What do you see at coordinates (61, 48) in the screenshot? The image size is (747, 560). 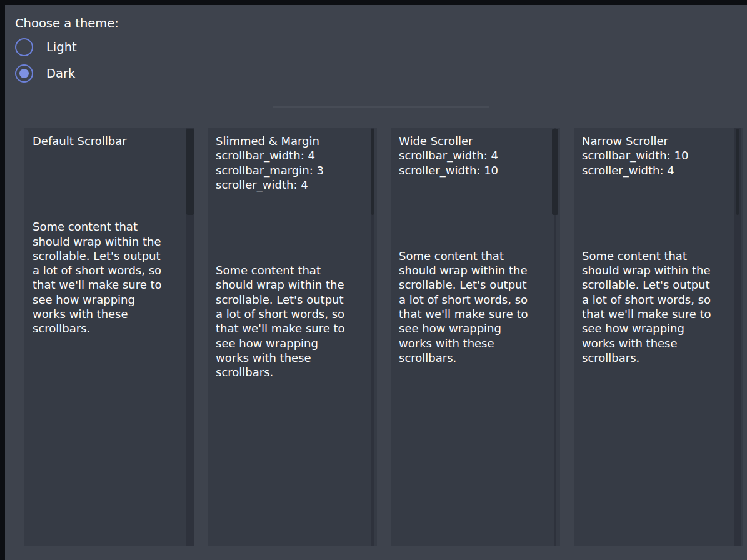 I see `radio-light-label: Light` at bounding box center [61, 48].